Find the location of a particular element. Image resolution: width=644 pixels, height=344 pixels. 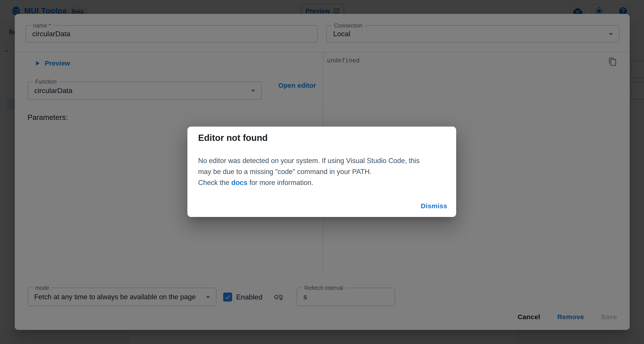

dialog-body-line1: No editor was detected on your system. I… is located at coordinates (309, 160).